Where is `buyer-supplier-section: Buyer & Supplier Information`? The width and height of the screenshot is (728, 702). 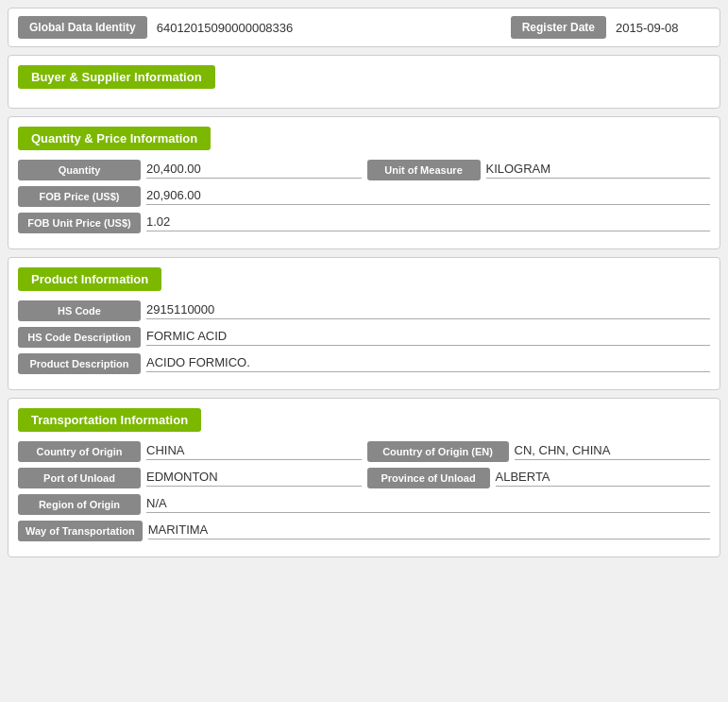
buyer-supplier-section: Buyer & Supplier Information is located at coordinates (364, 81).